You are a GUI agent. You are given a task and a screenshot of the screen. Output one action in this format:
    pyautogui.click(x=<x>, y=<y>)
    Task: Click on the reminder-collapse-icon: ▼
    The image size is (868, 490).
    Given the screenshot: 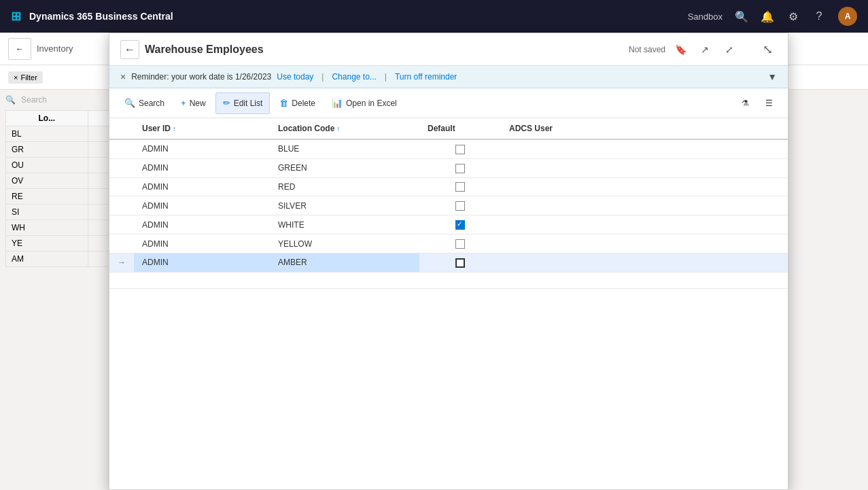 What is the action you would take?
    pyautogui.click(x=772, y=77)
    